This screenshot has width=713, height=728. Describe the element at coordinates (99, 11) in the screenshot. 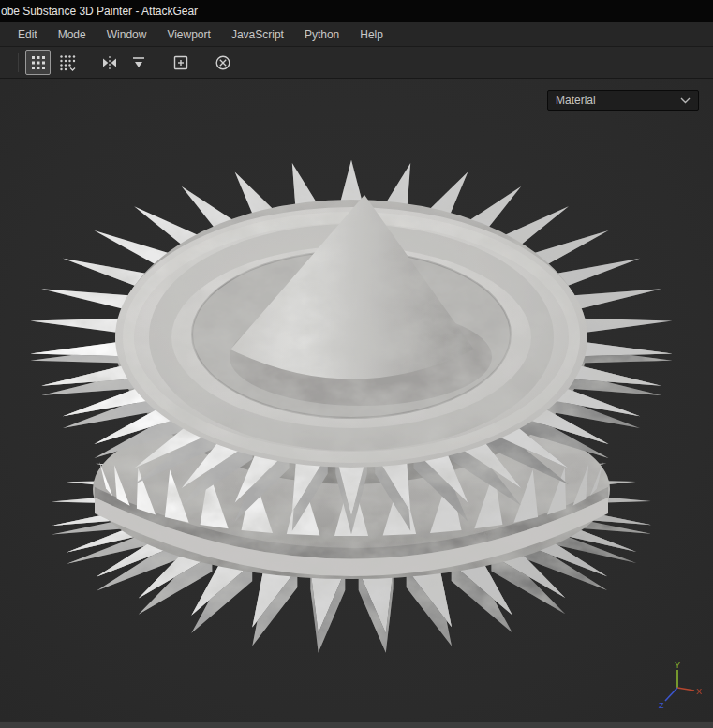

I see `window-title: obe Substance 3D Painter - AttackGear` at that location.